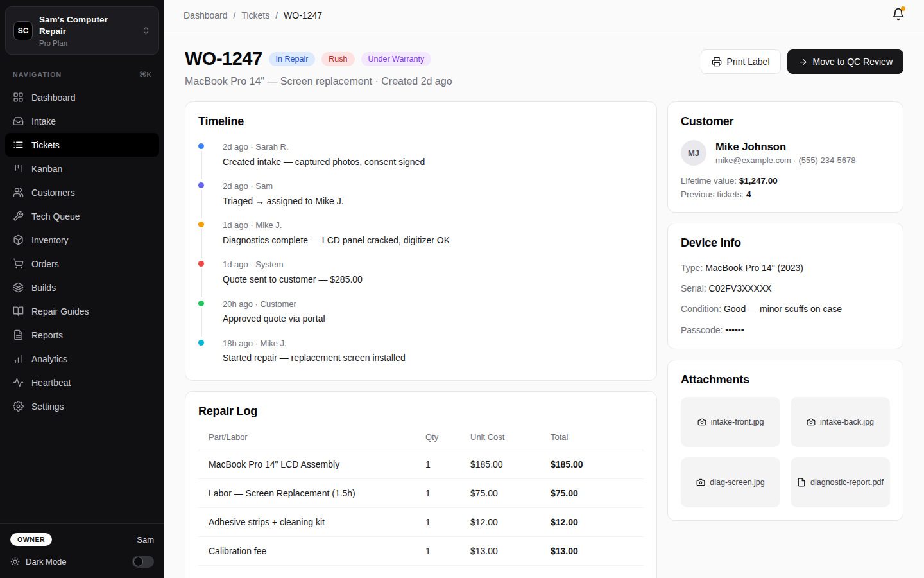  What do you see at coordinates (734, 330) in the screenshot?
I see `device-passcode-value: ••••••` at bounding box center [734, 330].